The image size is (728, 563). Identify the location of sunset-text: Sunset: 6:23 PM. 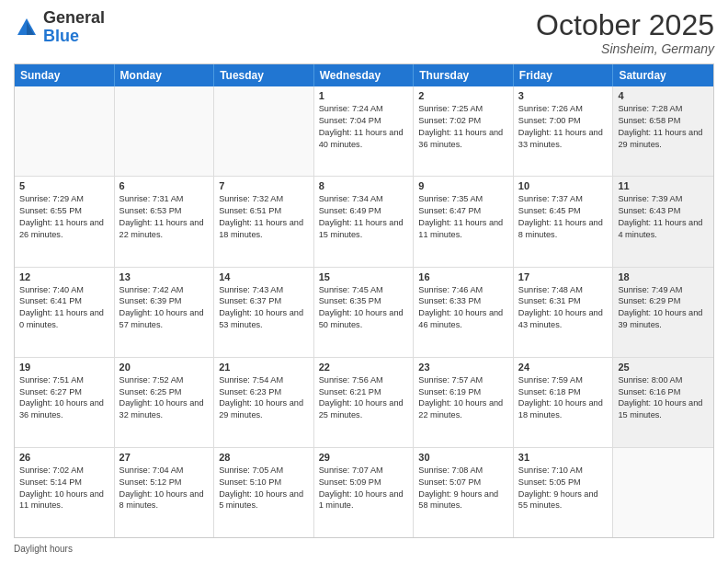
(264, 392).